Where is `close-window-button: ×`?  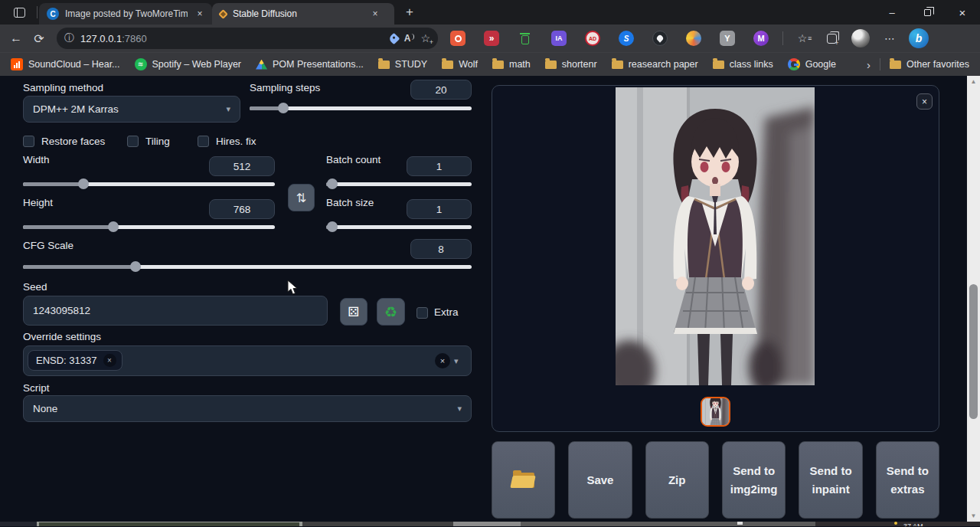 close-window-button: × is located at coordinates (962, 12).